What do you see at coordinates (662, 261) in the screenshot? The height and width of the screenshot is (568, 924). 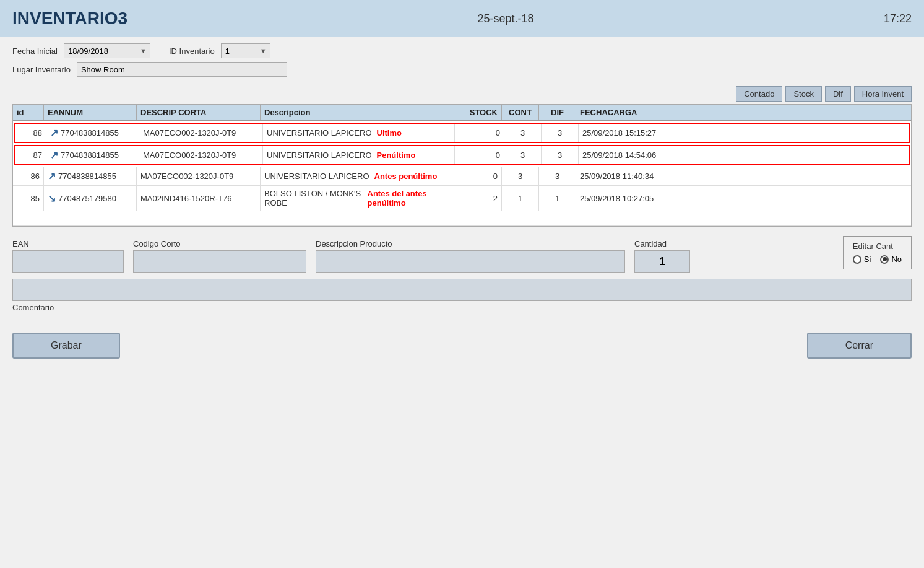 I see `cantidad-input` at bounding box center [662, 261].